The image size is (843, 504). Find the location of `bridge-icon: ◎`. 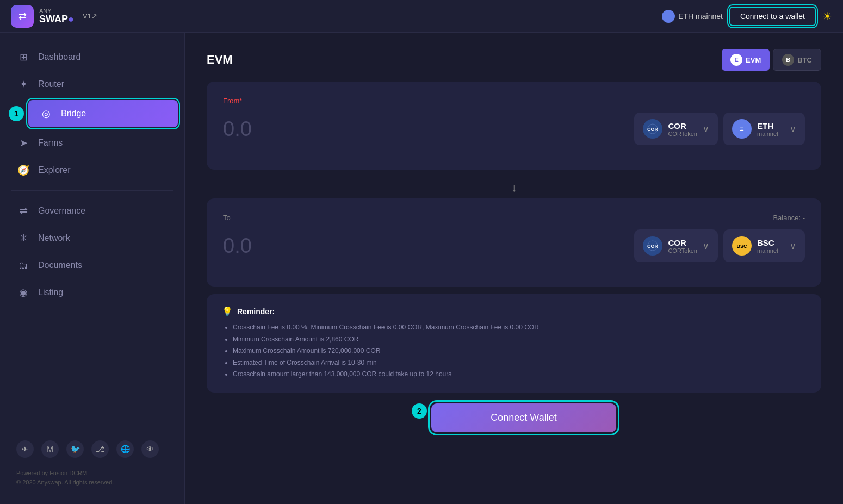

bridge-icon: ◎ is located at coordinates (46, 114).